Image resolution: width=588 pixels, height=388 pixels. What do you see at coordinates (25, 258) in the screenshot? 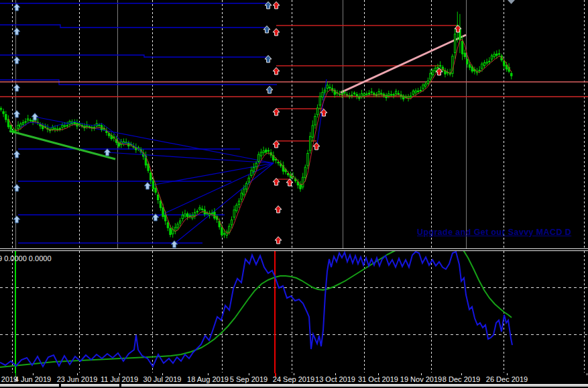
I see `indicator-value-label: 9 0.0000 0.0000` at bounding box center [25, 258].